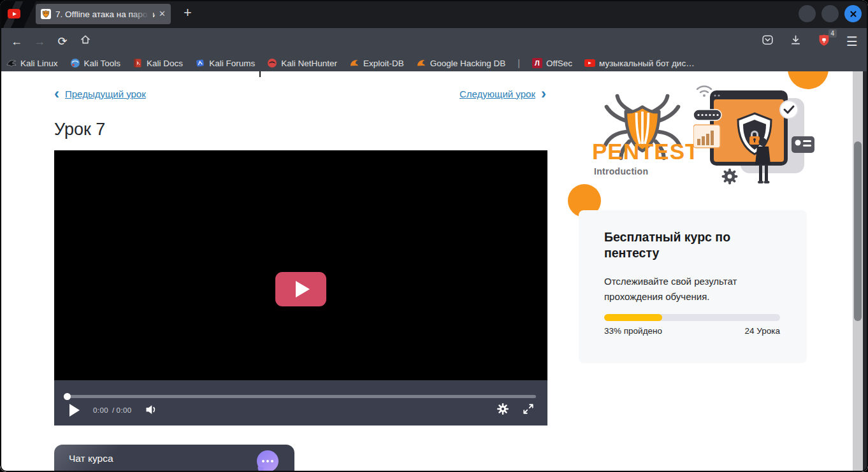  What do you see at coordinates (503, 409) in the screenshot?
I see `gear-icon` at bounding box center [503, 409].